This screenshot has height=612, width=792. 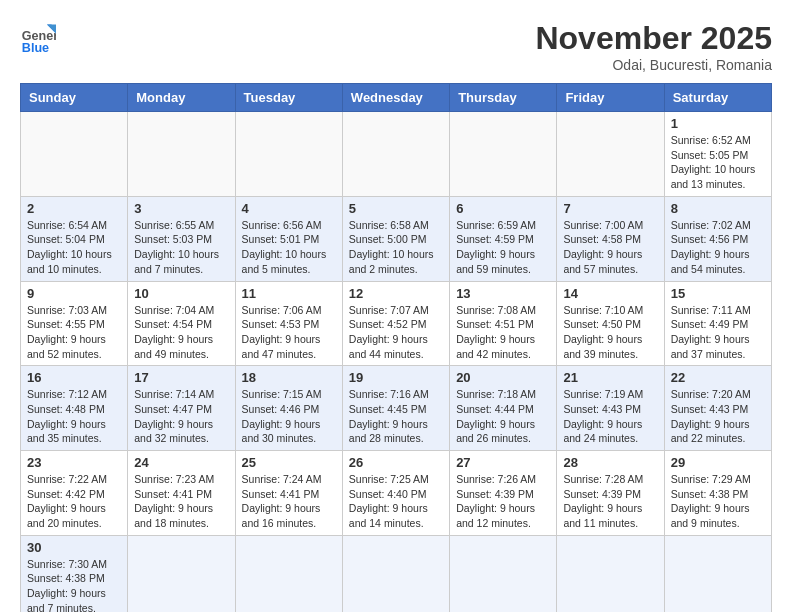 I want to click on calendar-cell: 3Sunrise: 6:55 AM Sunset: 5:03 PM Daylig…, so click(x=182, y=238).